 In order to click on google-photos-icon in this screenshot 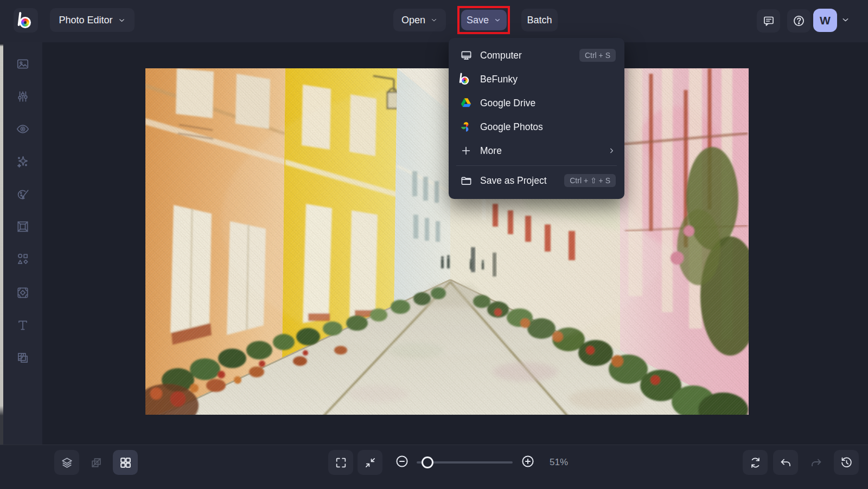, I will do `click(466, 127)`.